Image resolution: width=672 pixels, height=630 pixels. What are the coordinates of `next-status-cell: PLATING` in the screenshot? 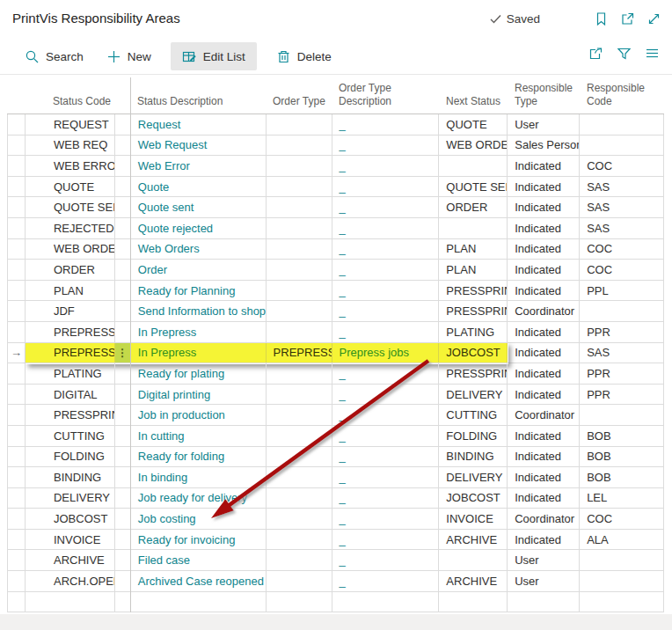 It's located at (473, 333).